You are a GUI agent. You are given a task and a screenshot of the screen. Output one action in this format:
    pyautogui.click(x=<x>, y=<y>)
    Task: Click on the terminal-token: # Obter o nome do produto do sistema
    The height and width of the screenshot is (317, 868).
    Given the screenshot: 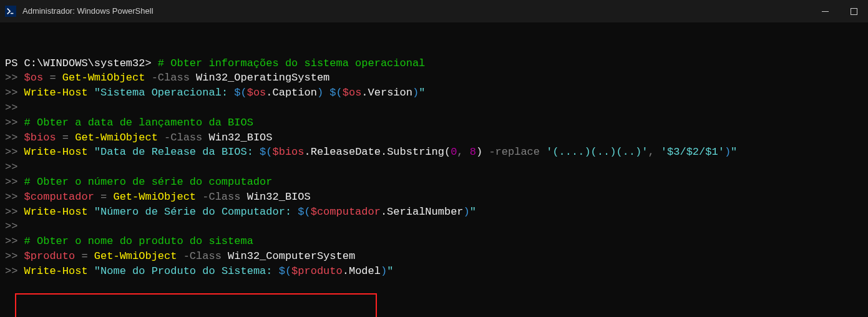 What is the action you would take?
    pyautogui.click(x=139, y=241)
    